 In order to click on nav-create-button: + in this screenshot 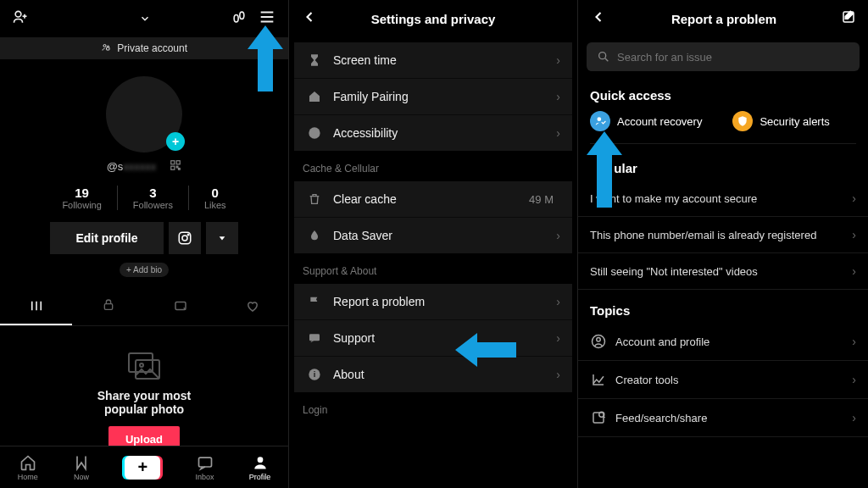, I will do `click(142, 468)`.